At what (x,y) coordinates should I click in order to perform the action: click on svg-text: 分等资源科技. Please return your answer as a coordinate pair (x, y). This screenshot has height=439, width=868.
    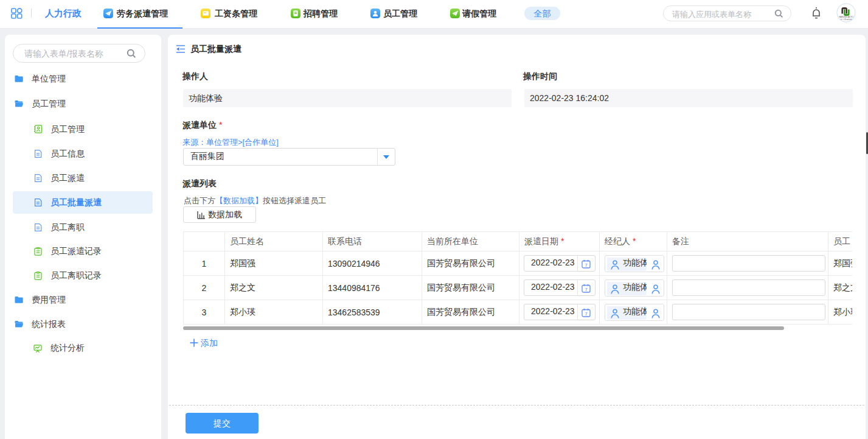
    Looking at the image, I should click on (846, 19).